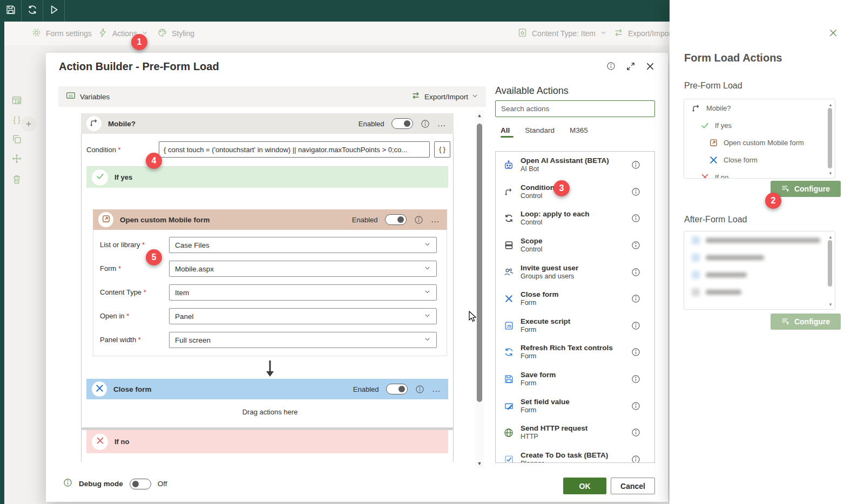 This screenshot has height=504, width=851. I want to click on move-icon, so click(17, 159).